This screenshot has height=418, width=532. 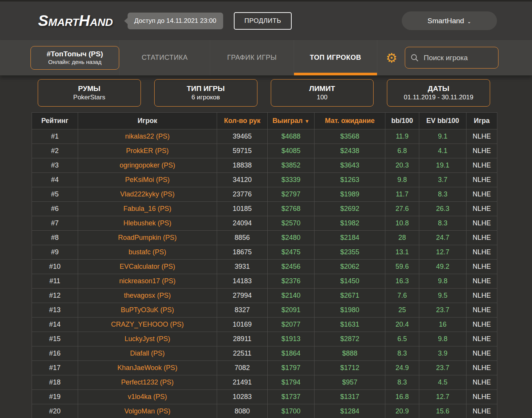 What do you see at coordinates (449, 21) in the screenshot?
I see `account-dropdown: SmartHand ⌄` at bounding box center [449, 21].